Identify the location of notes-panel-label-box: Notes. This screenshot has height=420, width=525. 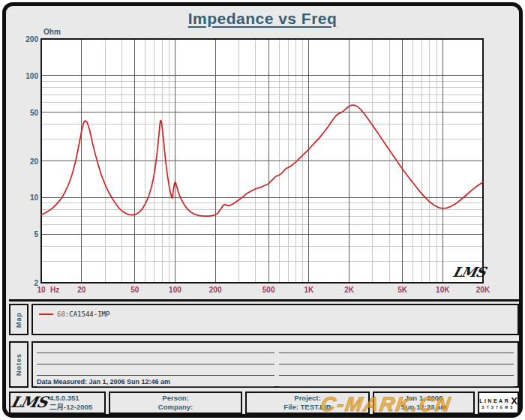
(19, 364).